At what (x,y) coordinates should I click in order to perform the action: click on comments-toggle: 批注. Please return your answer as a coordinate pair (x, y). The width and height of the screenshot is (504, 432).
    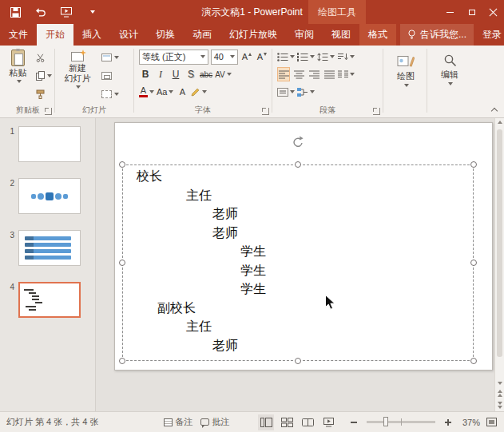
    Looking at the image, I should click on (216, 422).